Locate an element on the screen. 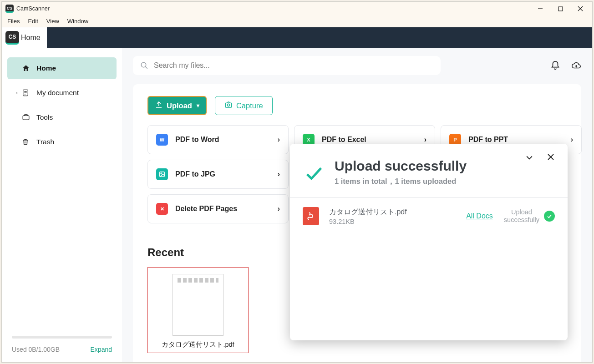 The height and width of the screenshot is (364, 594). upload-file-row: カタログ送付リスト.pdf 93.21KB All Docs Upload su… is located at coordinates (429, 216).